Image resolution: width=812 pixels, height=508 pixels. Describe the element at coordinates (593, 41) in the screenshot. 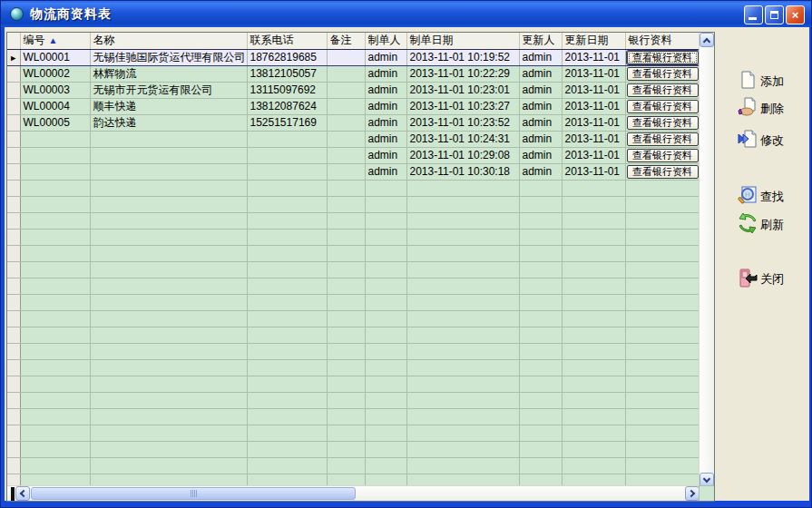

I see `column-header-update_date: 更新日期` at that location.